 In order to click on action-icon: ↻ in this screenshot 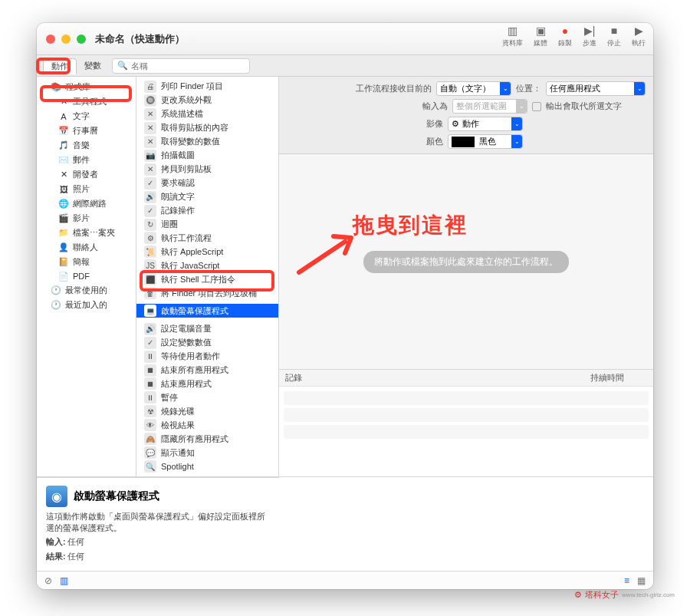, I will do `click(150, 225)`.